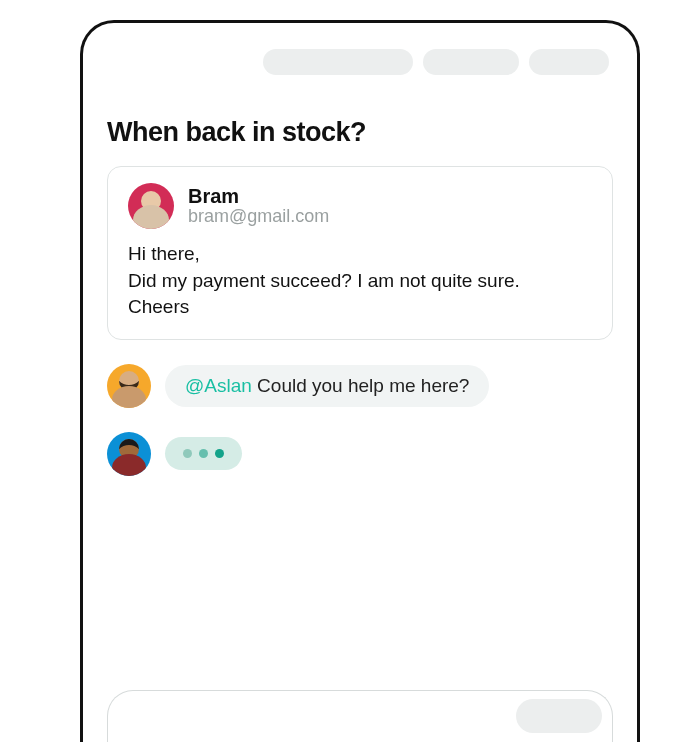 The height and width of the screenshot is (742, 700). I want to click on sender-avatar, so click(151, 206).